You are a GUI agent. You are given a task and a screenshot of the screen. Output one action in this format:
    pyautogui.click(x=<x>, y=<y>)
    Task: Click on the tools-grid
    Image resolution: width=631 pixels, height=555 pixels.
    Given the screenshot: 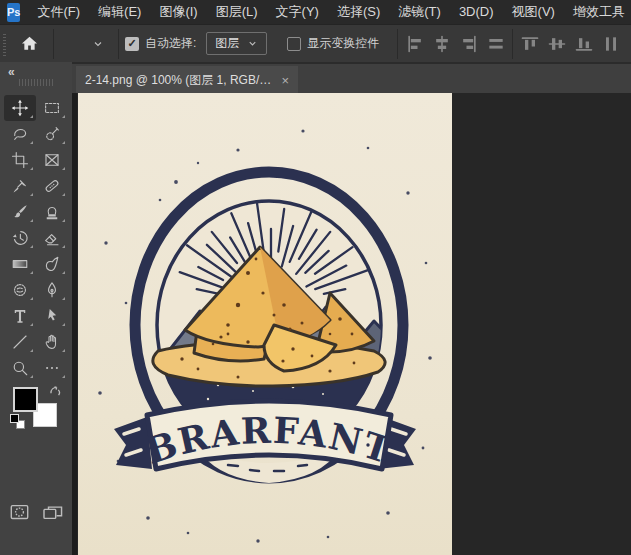 What is the action you would take?
    pyautogui.click(x=36, y=238)
    